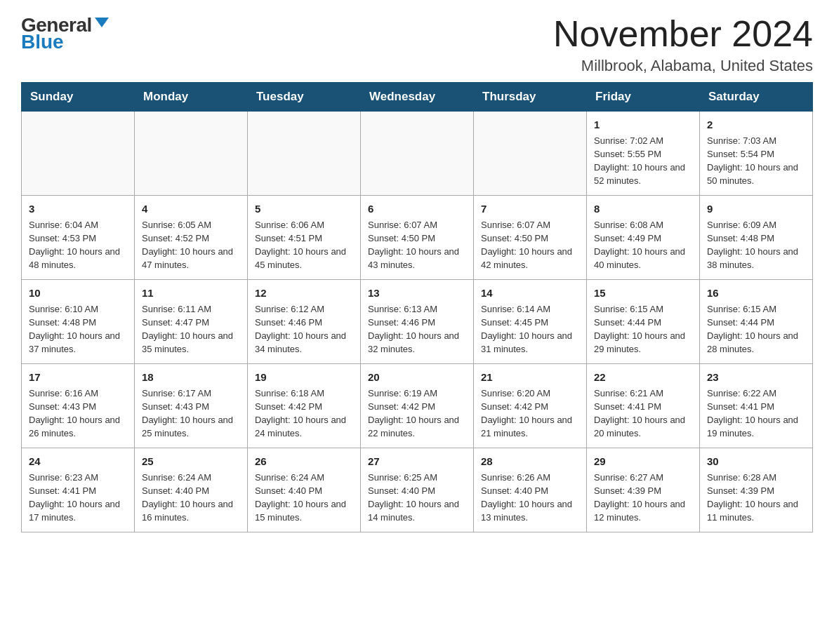  I want to click on weekday-header-friday: Friday, so click(643, 97).